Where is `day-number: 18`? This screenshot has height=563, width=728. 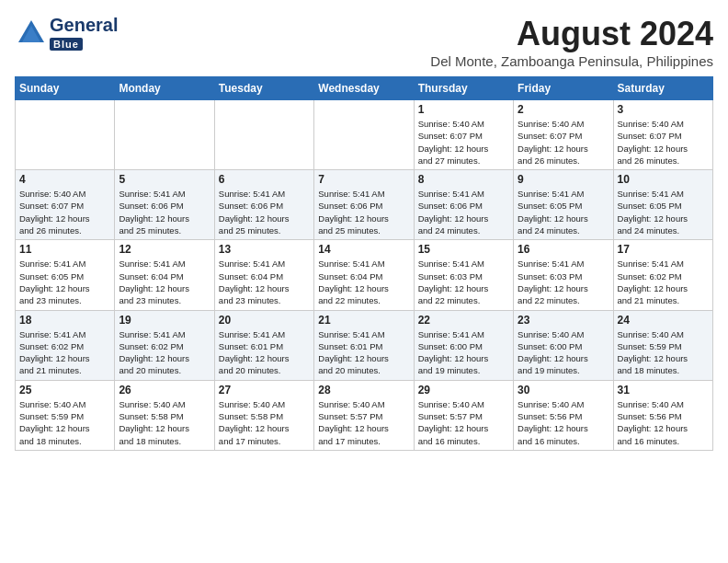
day-number: 18 is located at coordinates (64, 320).